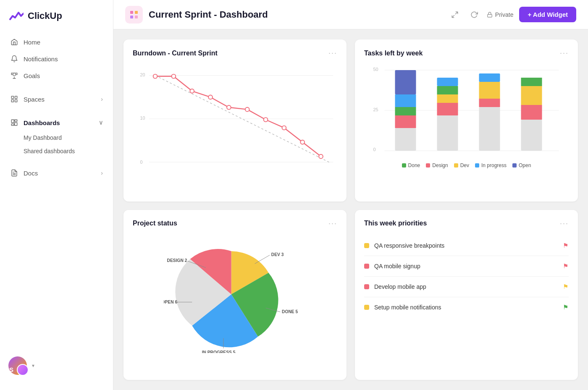 This screenshot has height=390, width=588. What do you see at coordinates (102, 99) in the screenshot?
I see `spaces-arrow-icon: ›` at bounding box center [102, 99].